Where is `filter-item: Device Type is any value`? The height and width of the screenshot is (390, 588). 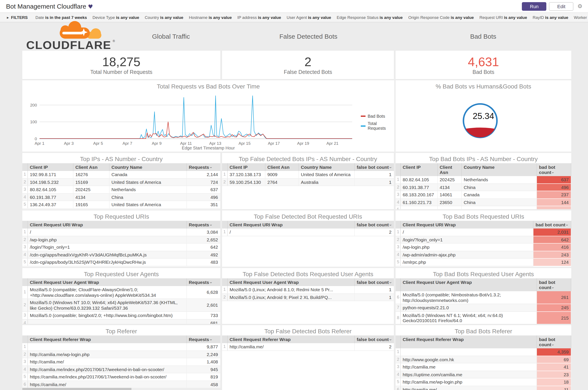
filter-item: Device Type is any value is located at coordinates (116, 17).